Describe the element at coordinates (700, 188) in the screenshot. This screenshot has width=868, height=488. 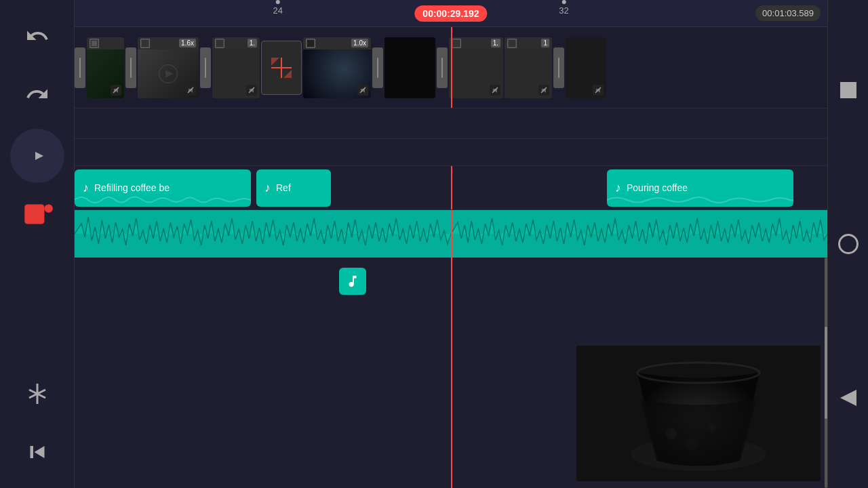
I see `music-clip-3: ♪ Pouring coffee` at that location.